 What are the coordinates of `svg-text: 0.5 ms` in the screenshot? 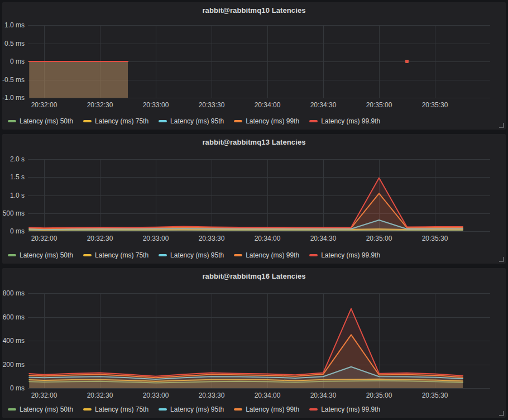 It's located at (15, 44).